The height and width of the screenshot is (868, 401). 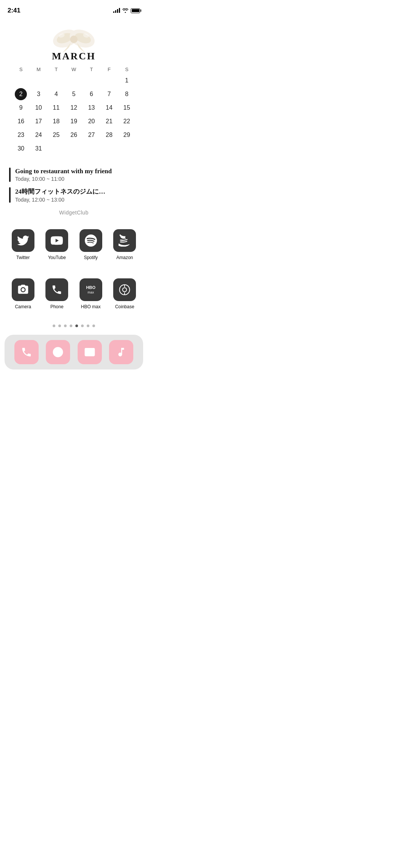 I want to click on youtube-icon, so click(x=57, y=241).